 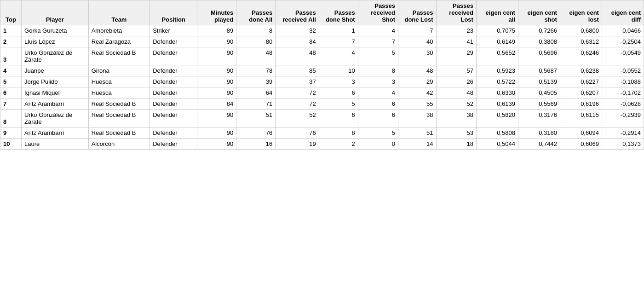 What do you see at coordinates (418, 31) in the screenshot?
I see `passes-done-lost-cell: 7` at bounding box center [418, 31].